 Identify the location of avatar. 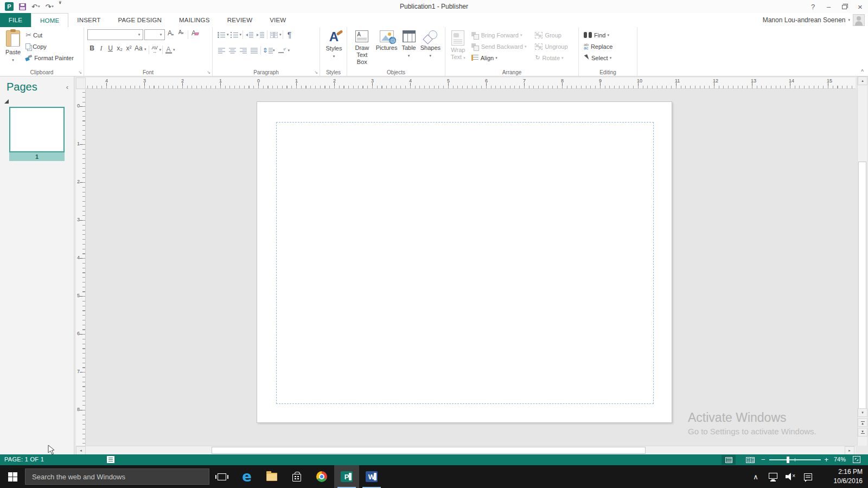
(859, 20).